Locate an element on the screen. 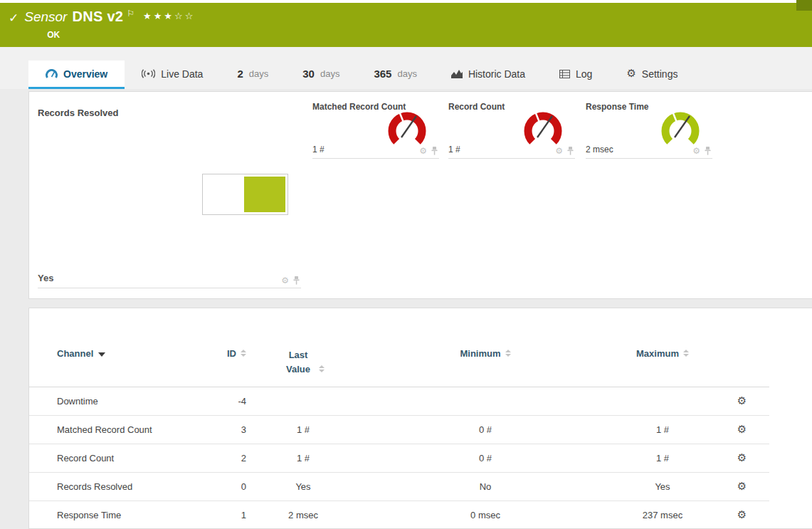  col-header-id: ID is located at coordinates (219, 367).